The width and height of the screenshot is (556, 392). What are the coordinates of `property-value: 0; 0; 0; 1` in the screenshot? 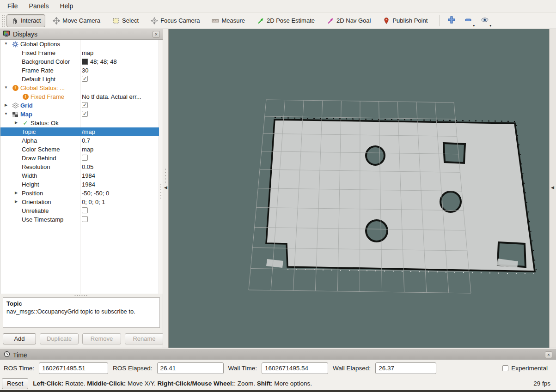 It's located at (93, 202).